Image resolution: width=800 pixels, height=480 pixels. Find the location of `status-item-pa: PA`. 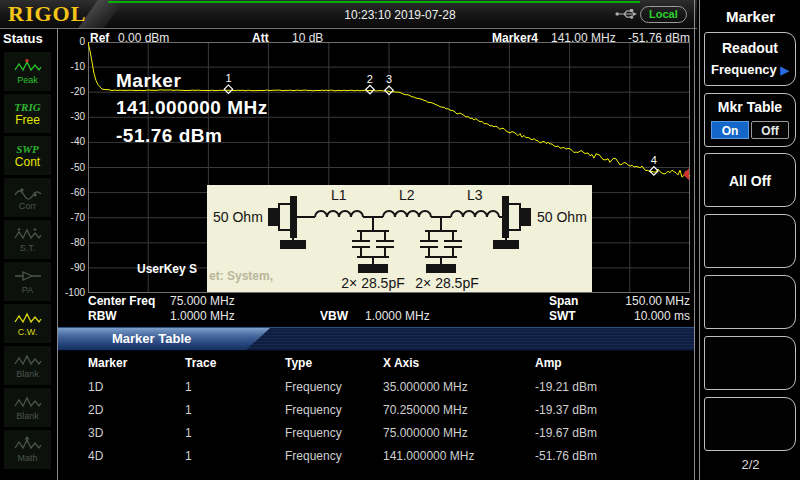

status-item-pa: PA is located at coordinates (28, 282).